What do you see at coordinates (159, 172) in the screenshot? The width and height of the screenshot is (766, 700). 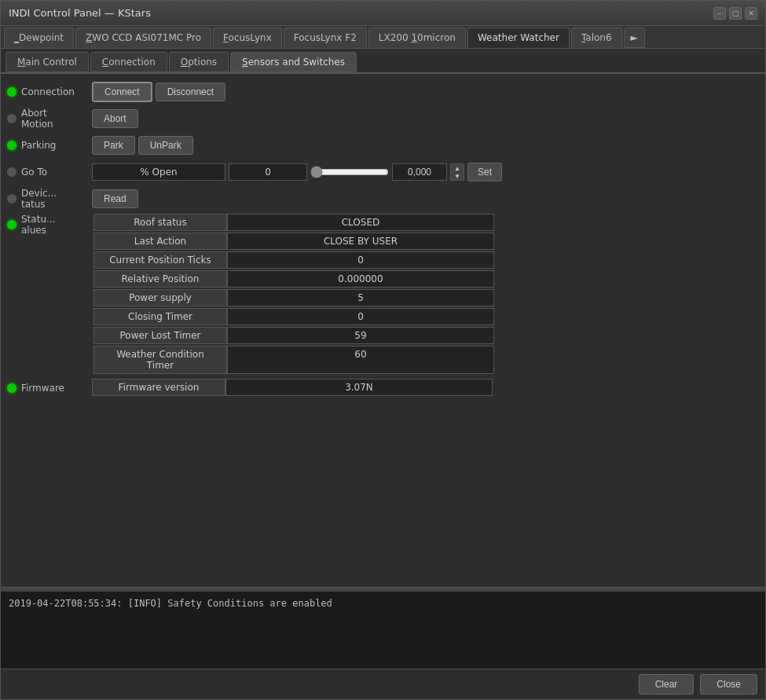 I see `goto-select-label: % Open` at bounding box center [159, 172].